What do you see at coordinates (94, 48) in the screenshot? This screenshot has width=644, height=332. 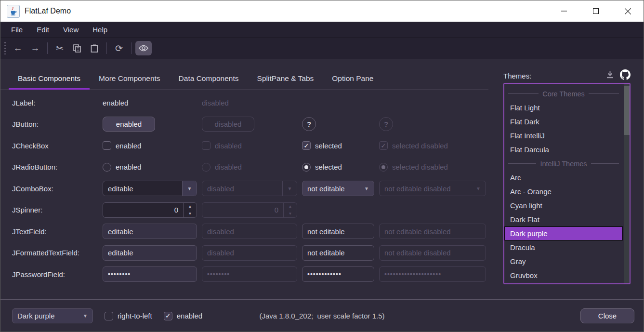 I see `paste-button` at bounding box center [94, 48].